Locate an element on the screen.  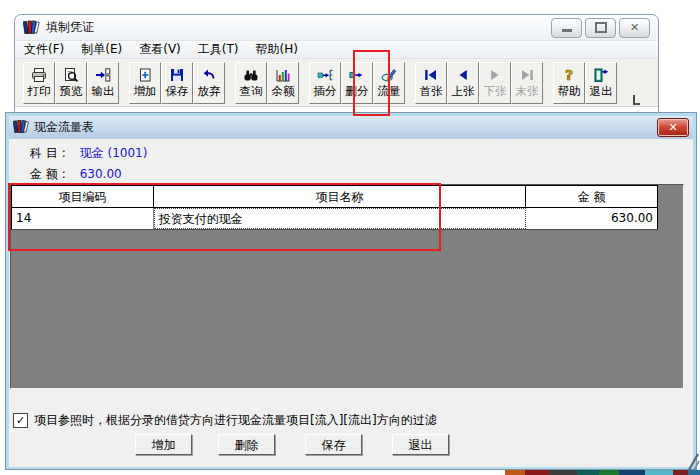
prev-page-icon is located at coordinates (463, 76).